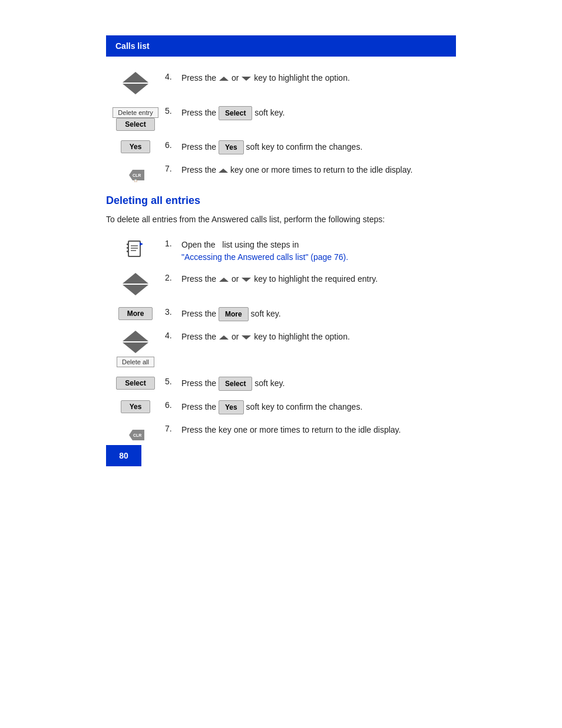  Describe the element at coordinates (281, 285) in the screenshot. I see `del-all-step-2: 2. Press the or key to highlight the req…` at that location.